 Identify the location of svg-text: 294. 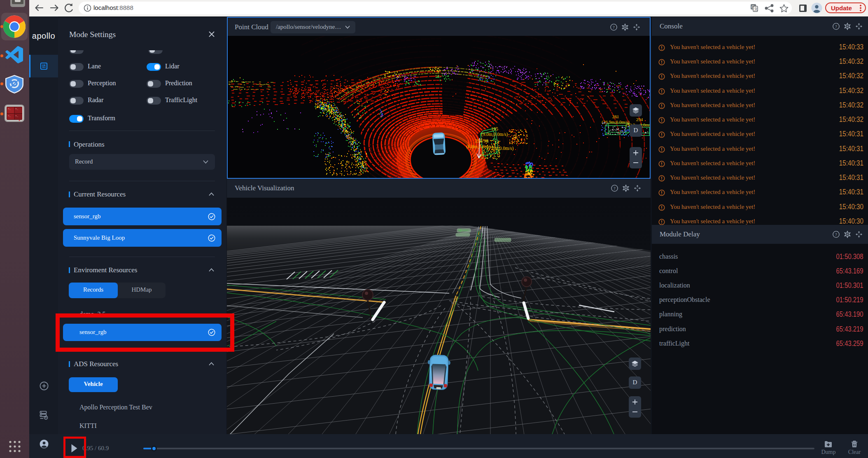
(640, 119).